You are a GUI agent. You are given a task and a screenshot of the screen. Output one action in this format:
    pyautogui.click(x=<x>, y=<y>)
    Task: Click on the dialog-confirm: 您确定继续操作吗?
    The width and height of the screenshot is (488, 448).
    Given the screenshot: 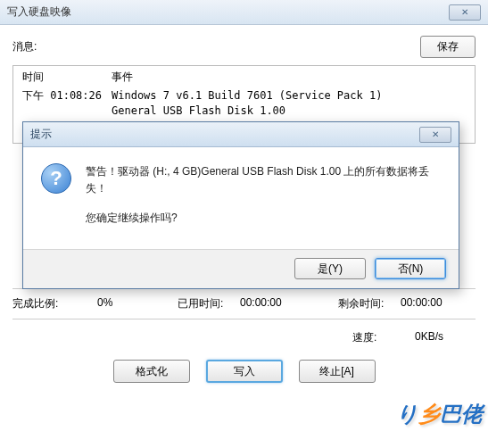 What is the action you would take?
    pyautogui.click(x=263, y=218)
    